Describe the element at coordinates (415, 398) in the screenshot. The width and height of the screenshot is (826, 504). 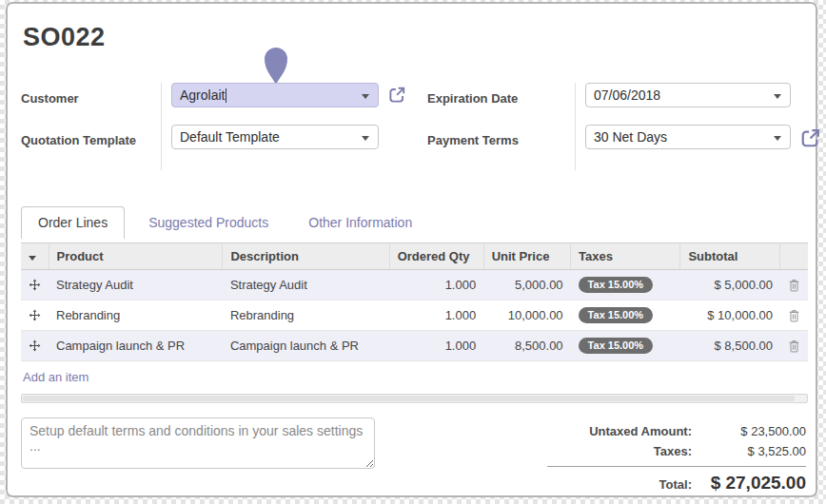
I see `horizontal-scrollbar` at that location.